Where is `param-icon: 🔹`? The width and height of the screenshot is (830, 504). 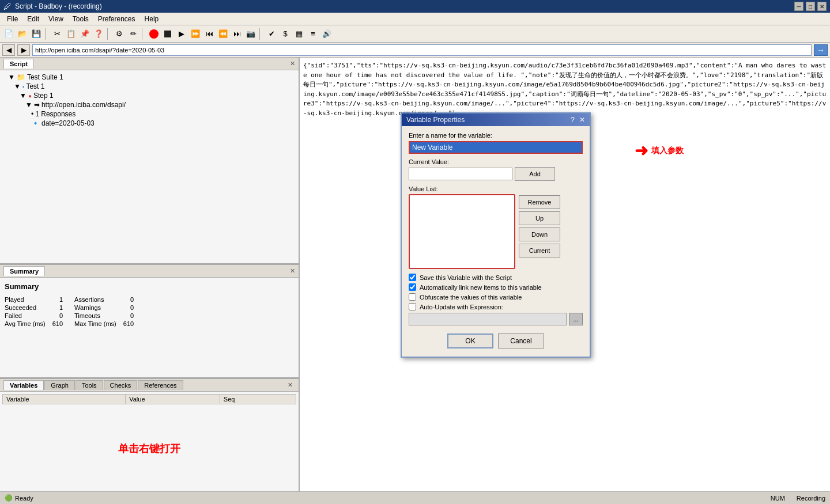 param-icon: 🔹 is located at coordinates (36, 123).